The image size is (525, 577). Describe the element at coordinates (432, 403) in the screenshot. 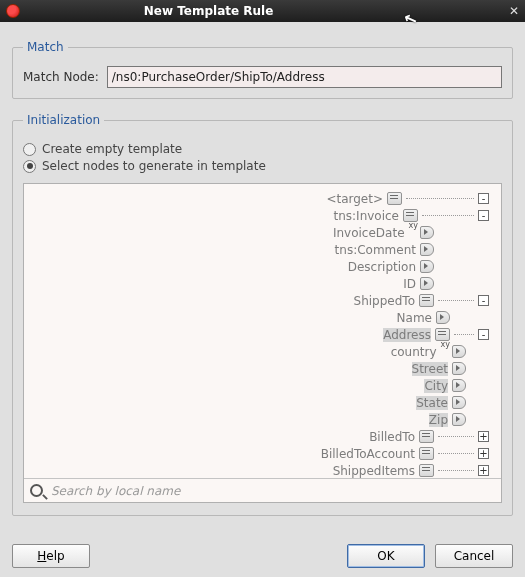

I see `tree-node-label: State` at that location.